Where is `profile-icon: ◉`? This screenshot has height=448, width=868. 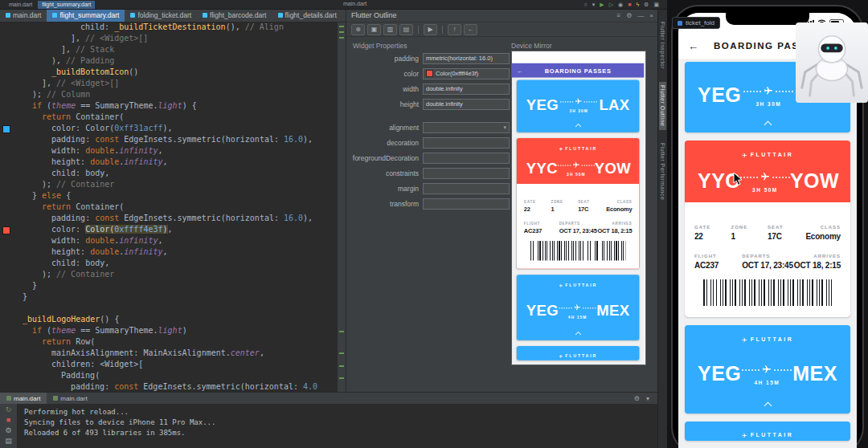
profile-icon: ◉ is located at coordinates (620, 5).